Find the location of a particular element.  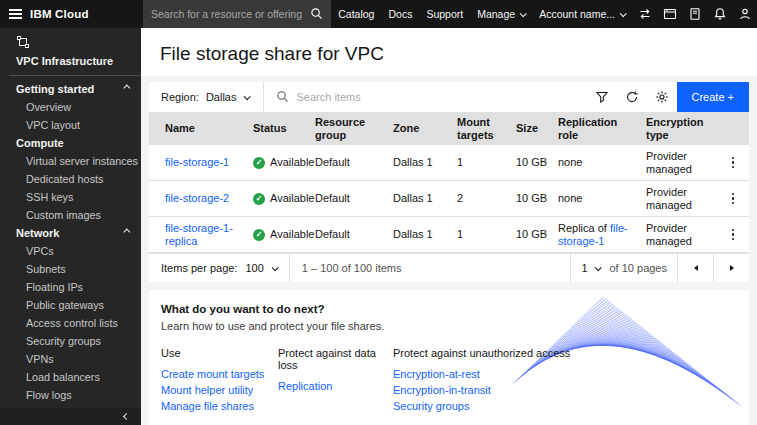

col-name: Name is located at coordinates (209, 128).